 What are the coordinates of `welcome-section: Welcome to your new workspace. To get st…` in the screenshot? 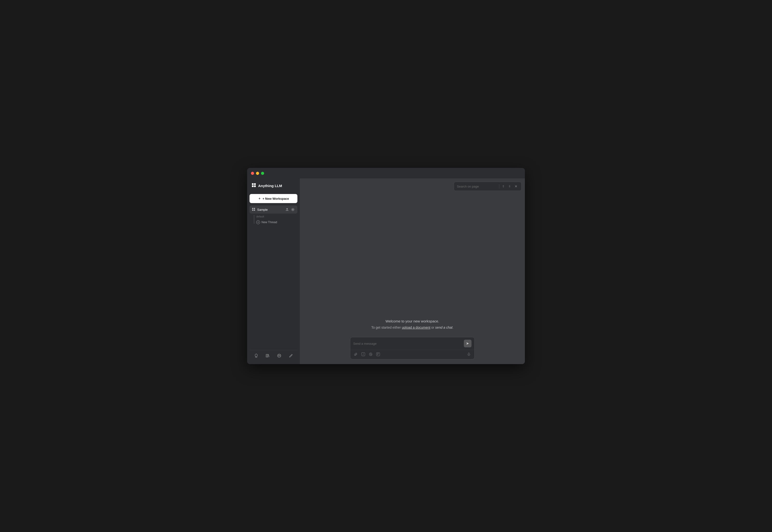 It's located at (412, 324).